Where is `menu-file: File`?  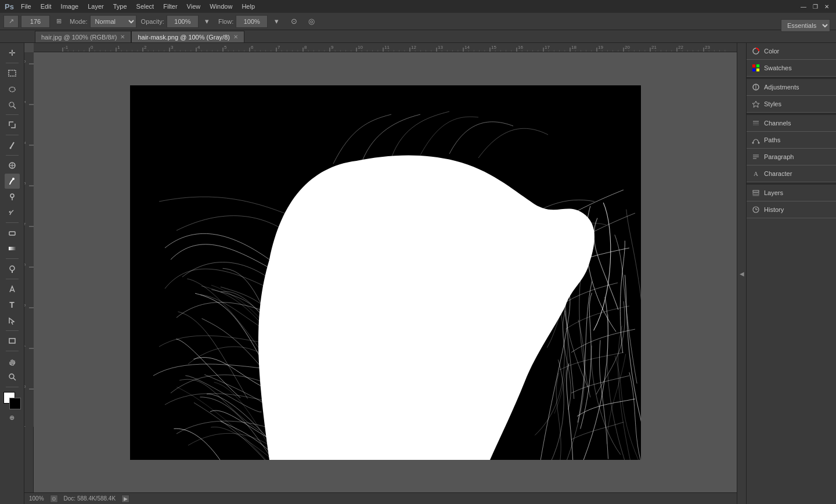
menu-file: File is located at coordinates (26, 6).